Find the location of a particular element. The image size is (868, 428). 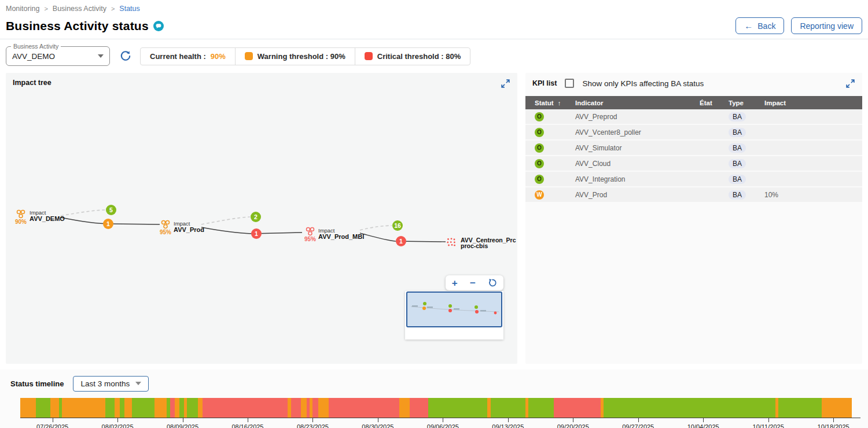

refresh-icon is located at coordinates (126, 56).